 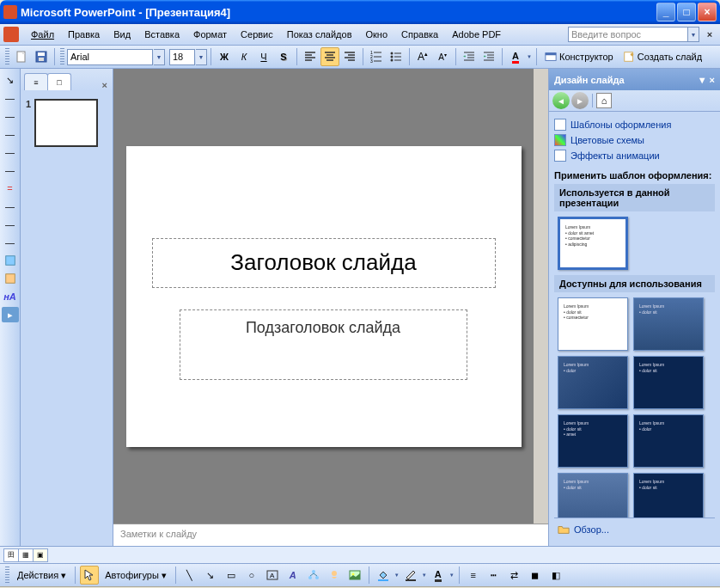 I want to click on bold-button: Ж, so click(x=224, y=57).